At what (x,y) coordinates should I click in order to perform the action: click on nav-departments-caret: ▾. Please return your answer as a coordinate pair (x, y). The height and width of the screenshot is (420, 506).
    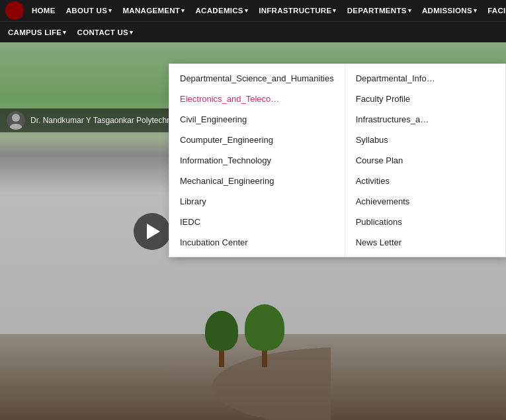
    Looking at the image, I should click on (410, 11).